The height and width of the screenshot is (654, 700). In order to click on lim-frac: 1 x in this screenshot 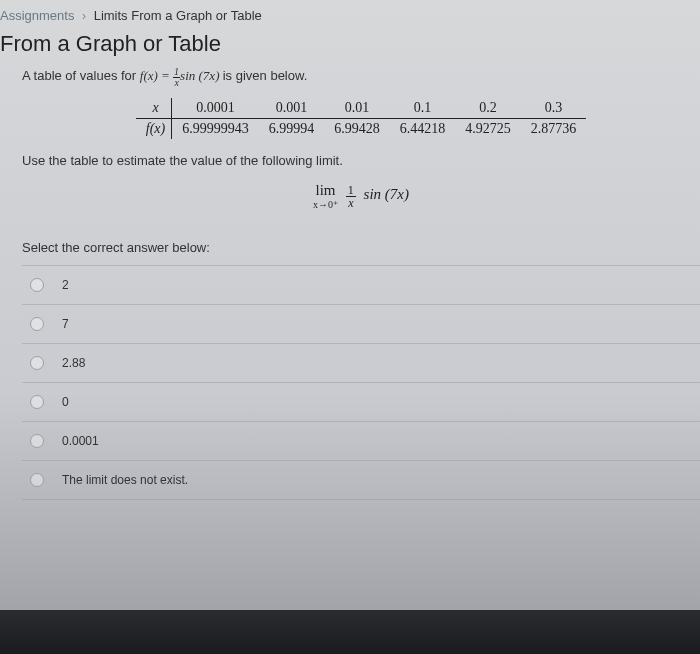, I will do `click(351, 196)`.